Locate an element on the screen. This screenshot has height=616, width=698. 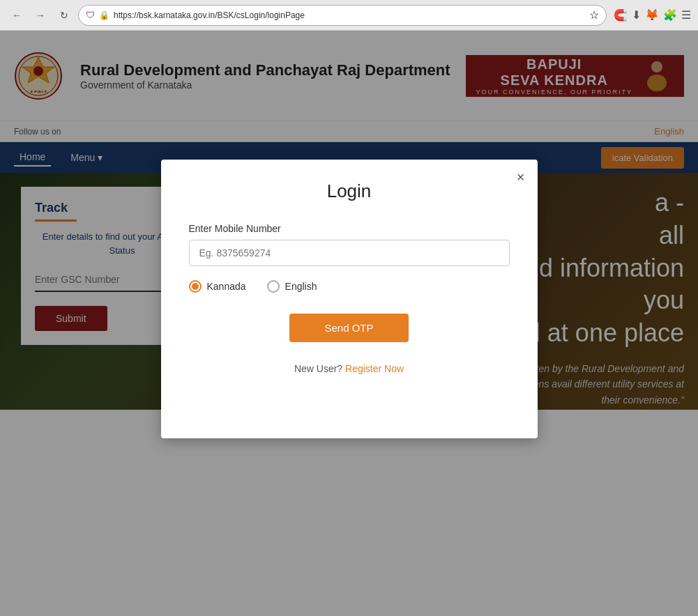
new-user-section: New User? Register Now is located at coordinates (349, 369).